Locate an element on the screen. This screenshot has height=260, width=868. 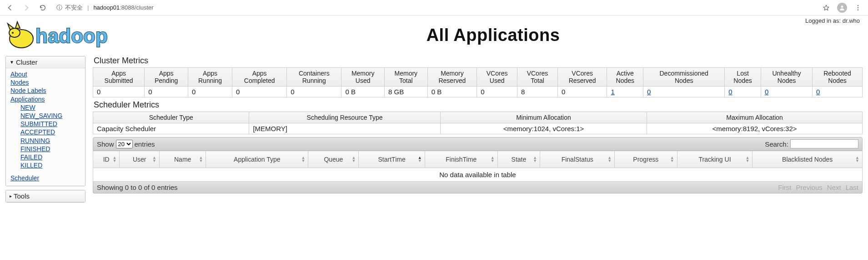
column-header: Name▲▼ is located at coordinates (183, 159).